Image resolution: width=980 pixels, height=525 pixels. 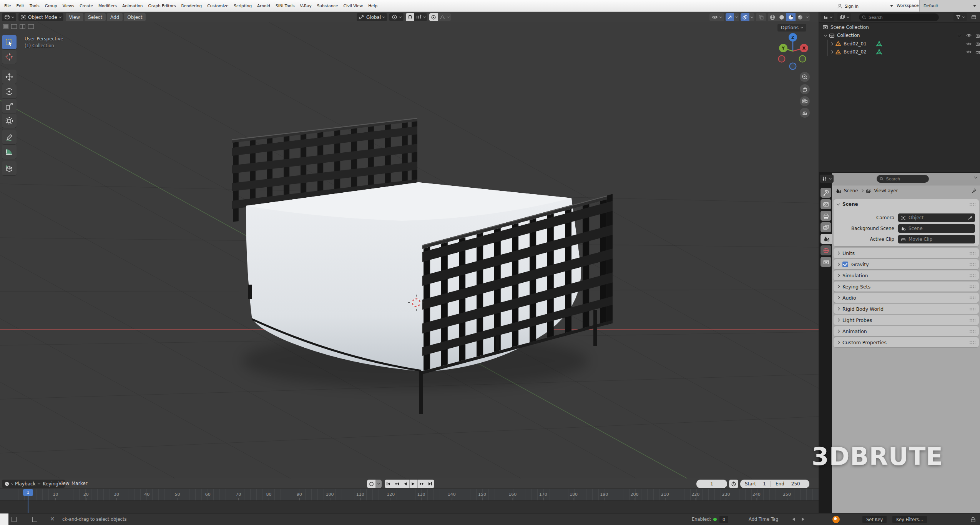 I want to click on tab-tool, so click(x=826, y=193).